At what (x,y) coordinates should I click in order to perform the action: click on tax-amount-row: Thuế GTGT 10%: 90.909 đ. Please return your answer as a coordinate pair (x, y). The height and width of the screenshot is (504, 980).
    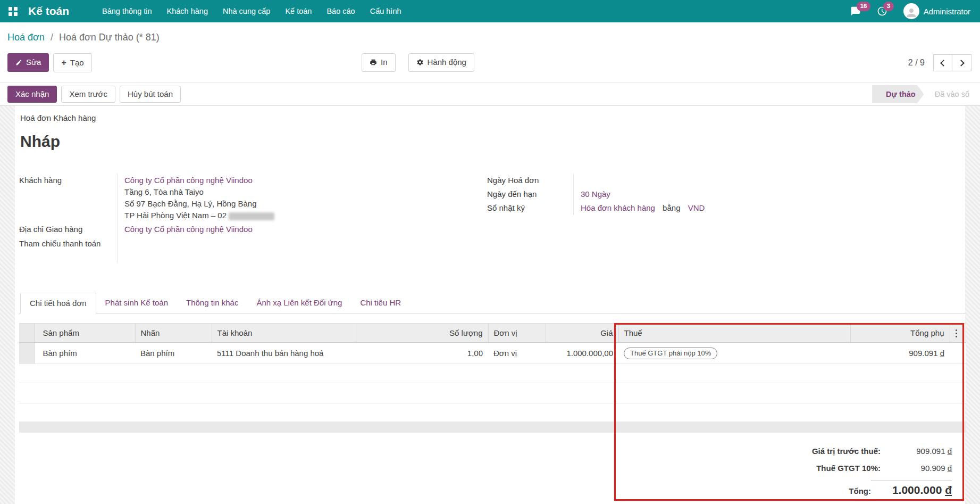
    Looking at the image, I should click on (808, 468).